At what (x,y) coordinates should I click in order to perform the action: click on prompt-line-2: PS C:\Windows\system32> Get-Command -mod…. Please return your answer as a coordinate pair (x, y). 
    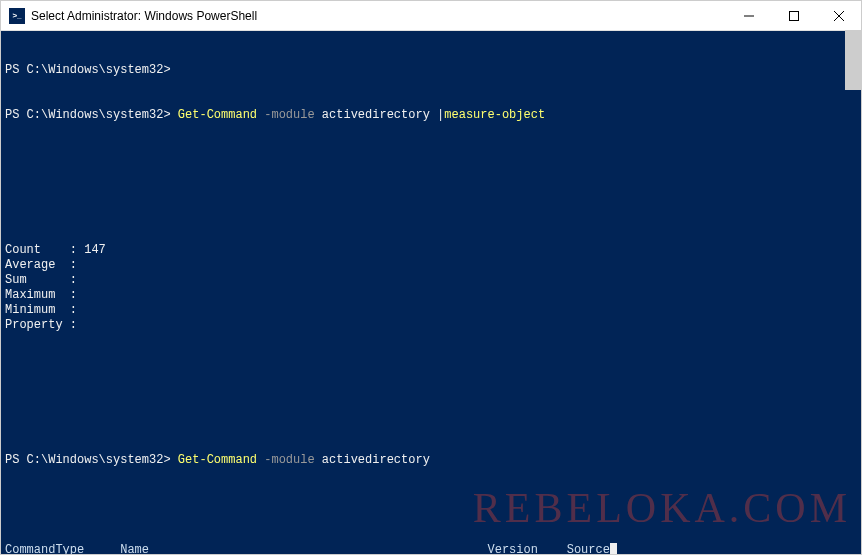
    Looking at the image, I should click on (431, 116).